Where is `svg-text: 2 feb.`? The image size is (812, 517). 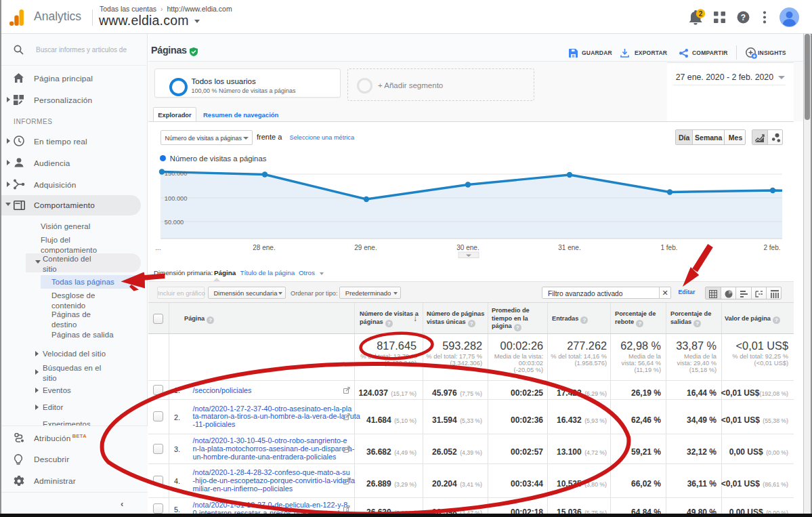
svg-text: 2 feb. is located at coordinates (772, 248).